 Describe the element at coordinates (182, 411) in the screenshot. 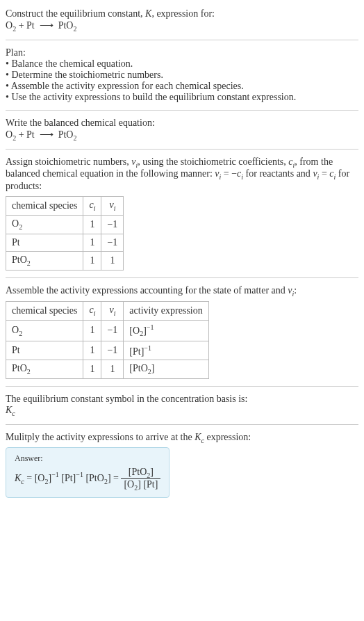

I see `kc-symbol: Kc` at that location.